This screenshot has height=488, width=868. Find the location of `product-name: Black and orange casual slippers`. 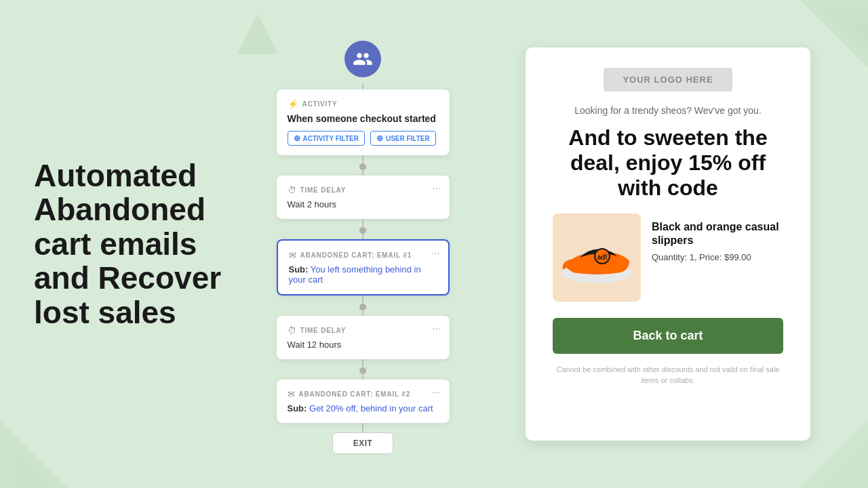

product-name: Black and orange casual slippers is located at coordinates (717, 233).